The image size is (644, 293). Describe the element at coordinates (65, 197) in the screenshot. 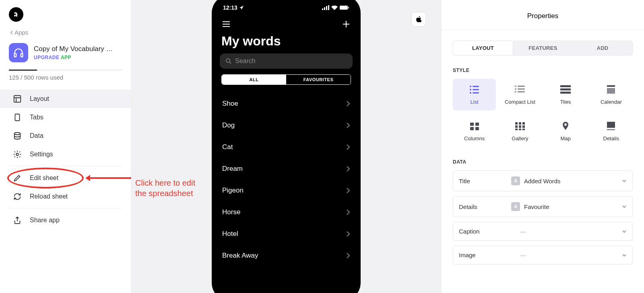

I see `sidebar-item-reload-sheet: Reload sheet` at that location.